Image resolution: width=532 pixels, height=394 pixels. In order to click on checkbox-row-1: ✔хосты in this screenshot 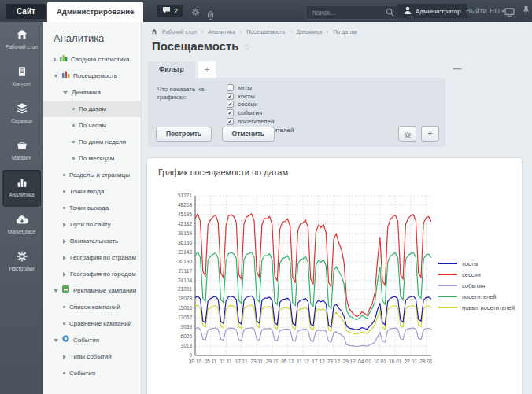, I will do `click(260, 96)`.